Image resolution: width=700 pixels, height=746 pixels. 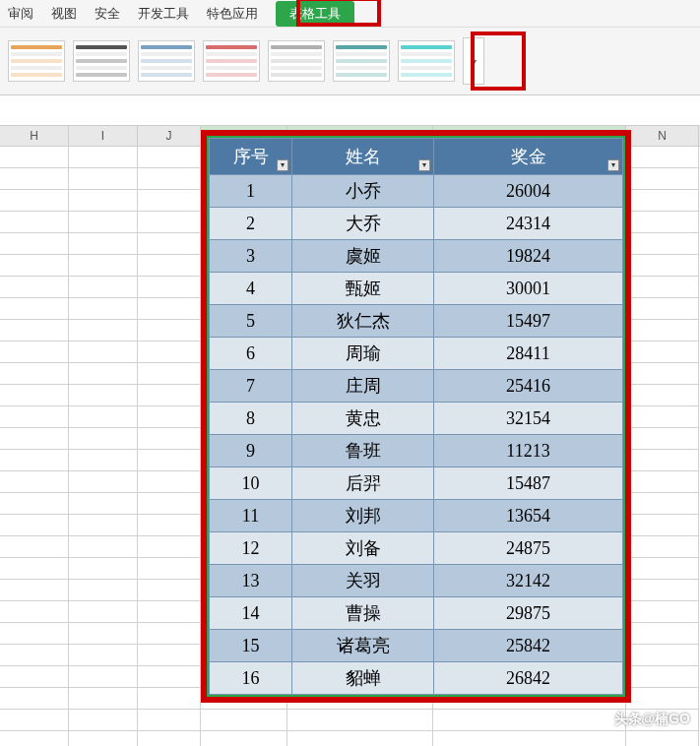 What do you see at coordinates (363, 156) in the screenshot?
I see `th-name-label: 姓名` at bounding box center [363, 156].